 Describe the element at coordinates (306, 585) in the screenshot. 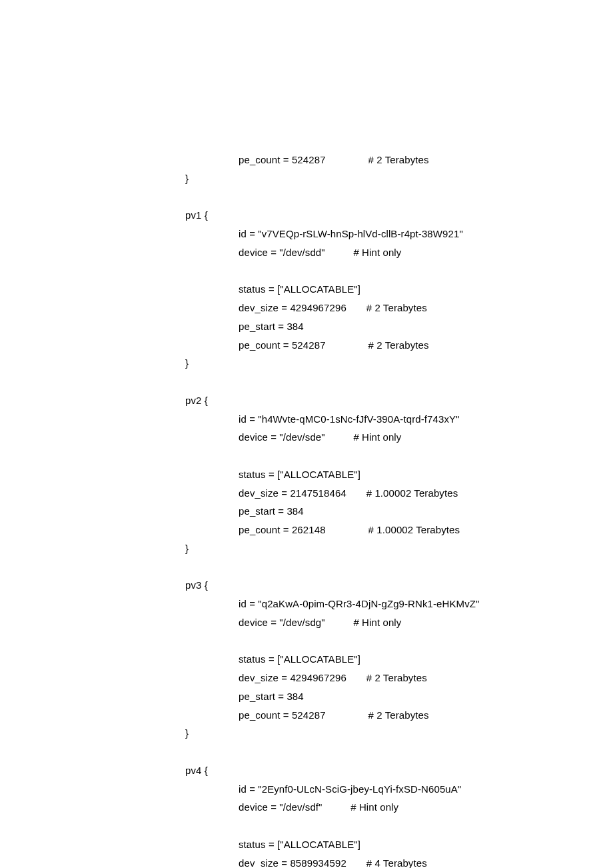

I see `code-line: pv3 {` at that location.